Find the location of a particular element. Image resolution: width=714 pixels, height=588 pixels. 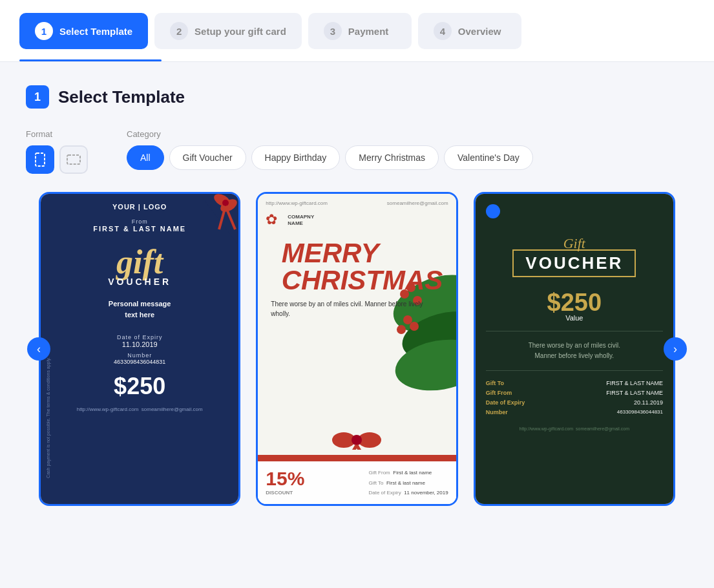

card3-price: $250 is located at coordinates (575, 302).